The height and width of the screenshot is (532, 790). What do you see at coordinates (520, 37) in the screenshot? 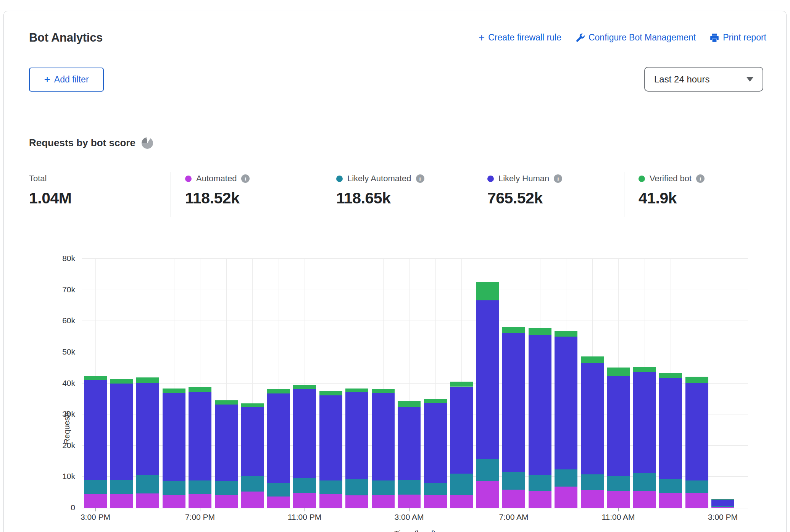
I see `create-firewall-rule-link: + Create firewall rule` at bounding box center [520, 37].